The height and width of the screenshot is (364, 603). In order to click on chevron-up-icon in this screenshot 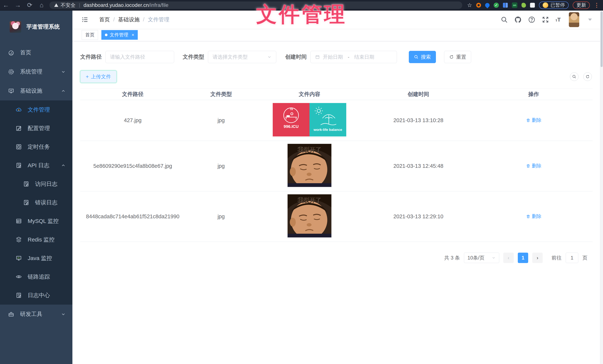, I will do `click(63, 165)`.